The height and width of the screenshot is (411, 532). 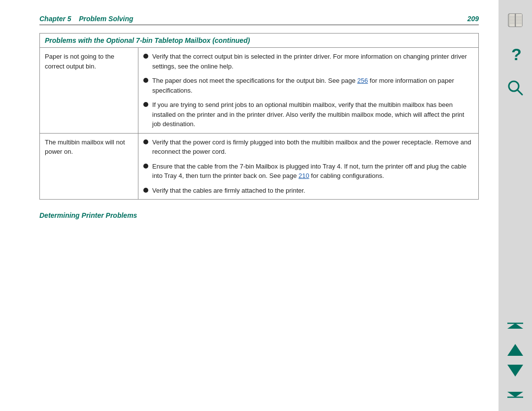 I want to click on section-title: Problems with the Optional 7-bin Tableto…, so click(x=259, y=40).